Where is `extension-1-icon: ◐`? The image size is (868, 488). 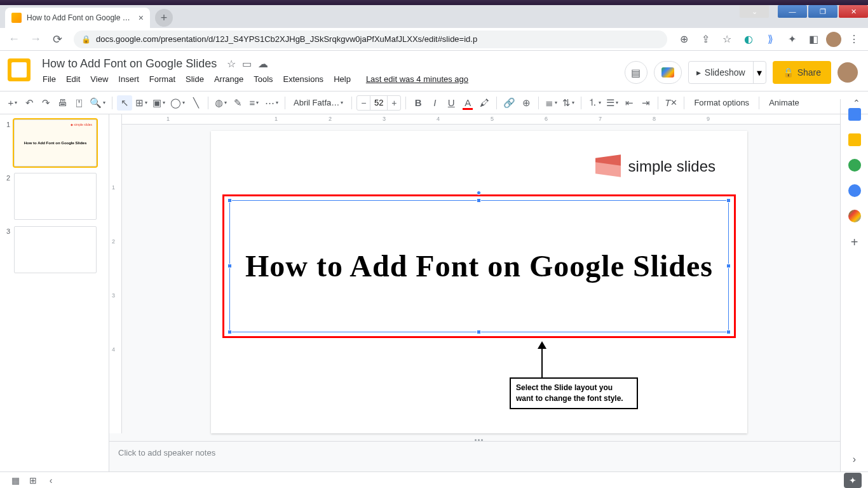 extension-1-icon: ◐ is located at coordinates (749, 39).